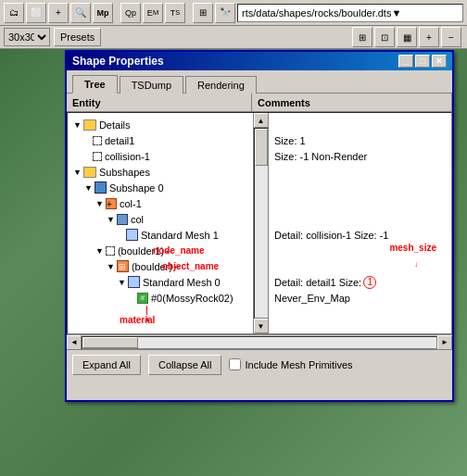 The width and height of the screenshot is (467, 476). I want to click on tabs-bar: Tree TSDump Rendering, so click(259, 81).